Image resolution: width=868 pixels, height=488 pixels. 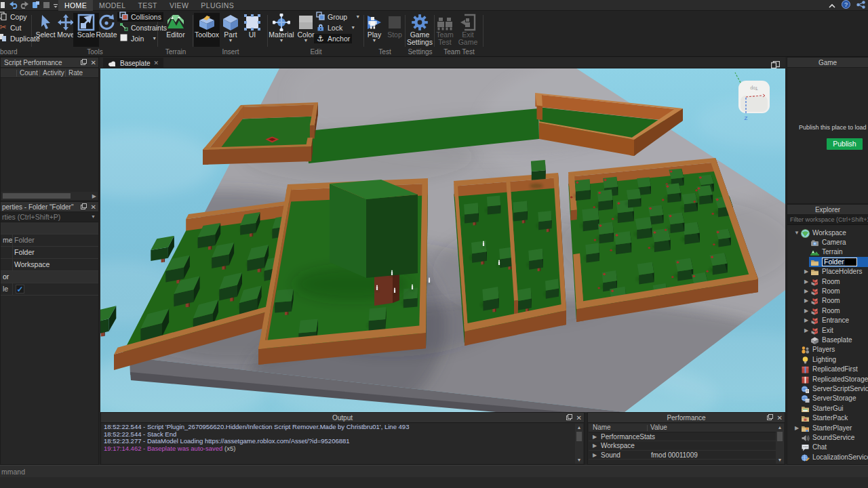 I want to click on command-bar: mmand, so click(x=434, y=471).